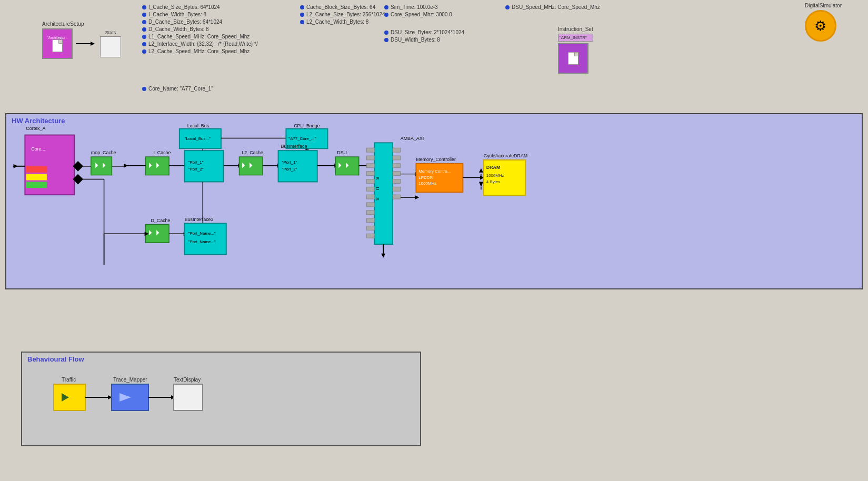 The image size is (868, 481). Describe the element at coordinates (82, 40) in the screenshot. I see `architecture-setup: ArchitectureSetup "Architectu... Stats` at that location.